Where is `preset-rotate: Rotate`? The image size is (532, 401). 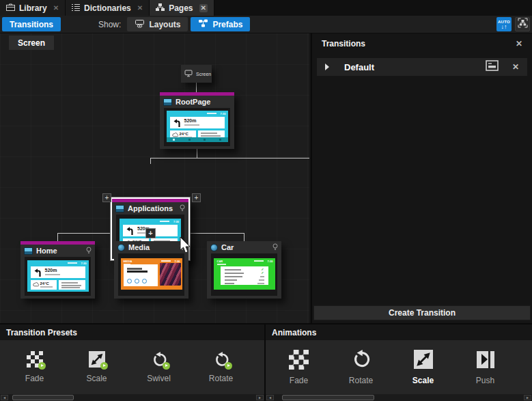
preset-rotate: Rotate is located at coordinates (221, 368).